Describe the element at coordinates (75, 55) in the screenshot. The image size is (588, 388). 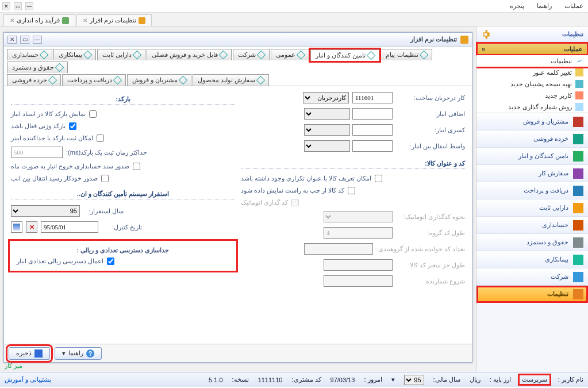
I see `tab-contracting: پیمانکاری` at that location.